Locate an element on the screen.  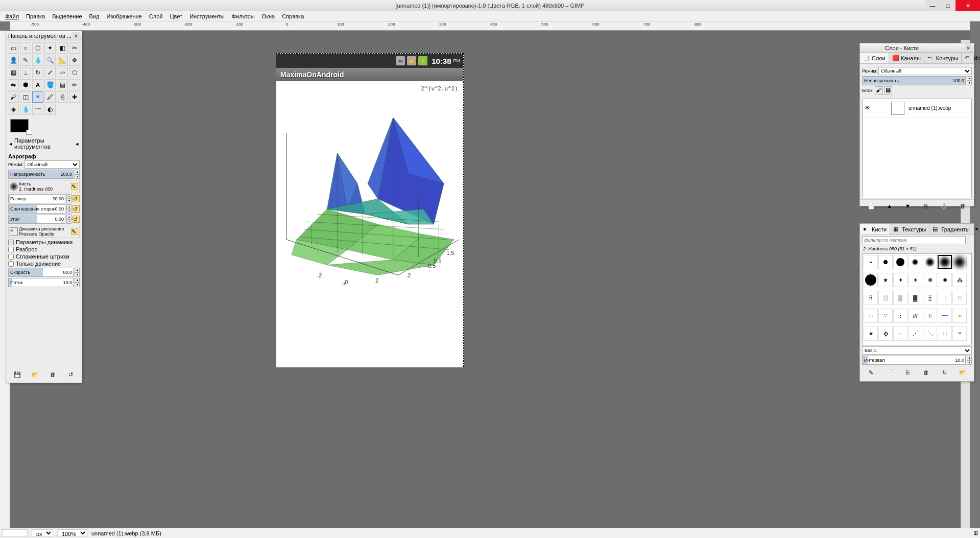
tool-rect-select: ▭ is located at coordinates (13, 48).